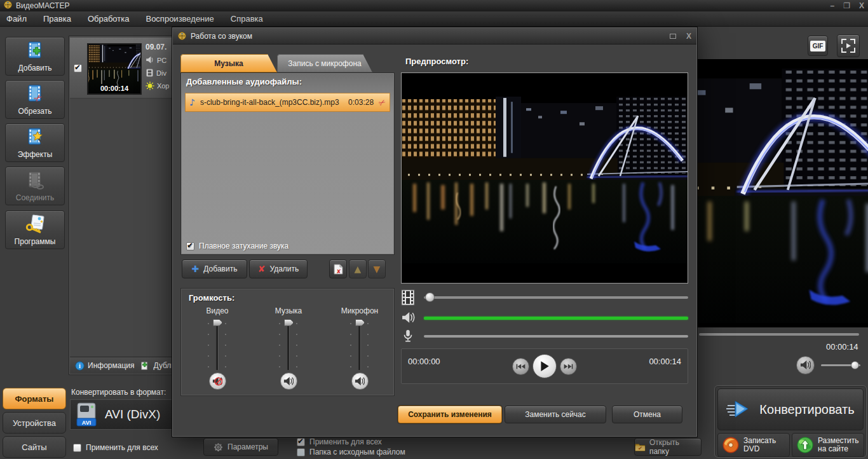  What do you see at coordinates (150, 60) in the screenshot?
I see `audio-codec-icon` at bounding box center [150, 60].